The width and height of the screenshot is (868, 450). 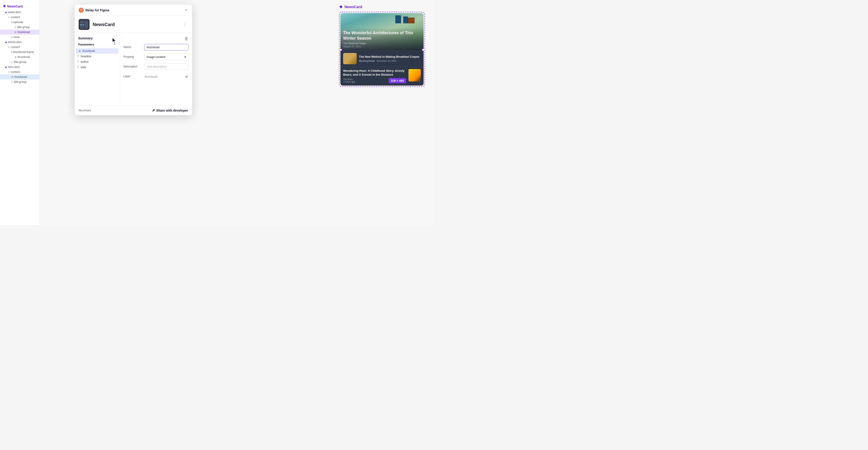 I want to click on article-source-bees: The Bees, so click(x=349, y=80).